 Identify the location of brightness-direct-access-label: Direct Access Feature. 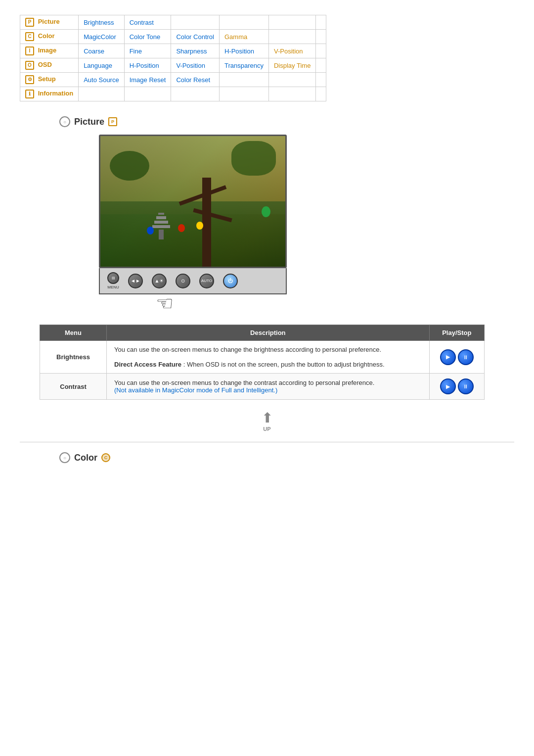
(148, 364).